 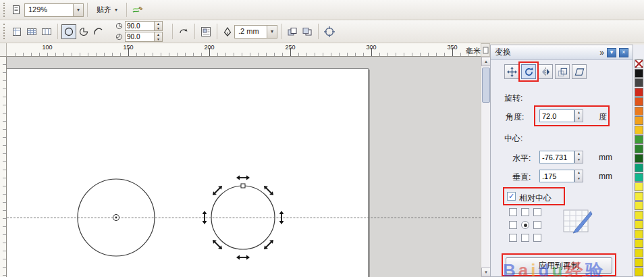 I want to click on vertical-ruler, so click(x=3, y=167).